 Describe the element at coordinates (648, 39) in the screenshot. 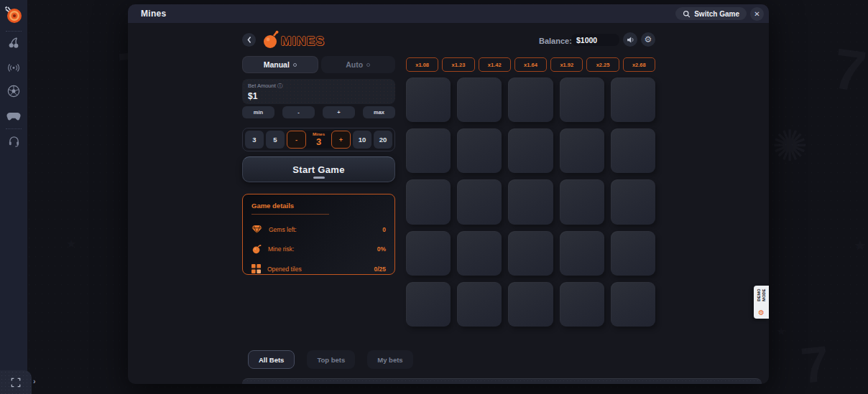

I see `gear-icon: ⚙` at that location.